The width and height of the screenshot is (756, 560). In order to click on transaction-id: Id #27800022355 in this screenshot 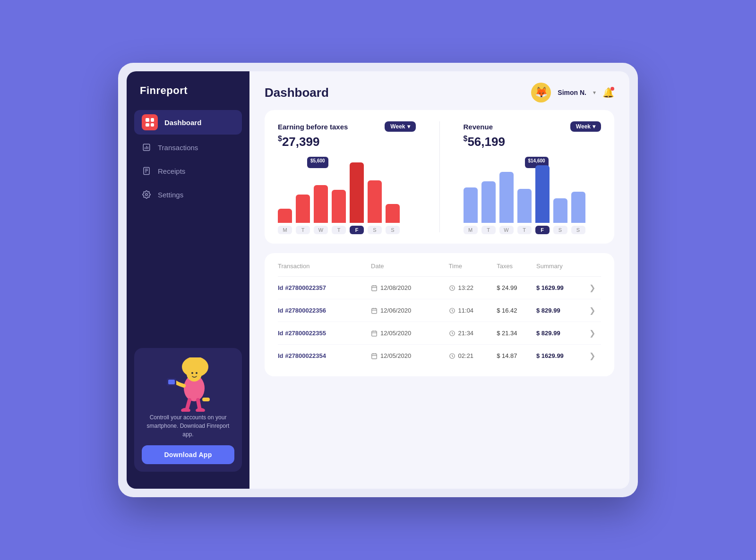, I will do `click(324, 333)`.